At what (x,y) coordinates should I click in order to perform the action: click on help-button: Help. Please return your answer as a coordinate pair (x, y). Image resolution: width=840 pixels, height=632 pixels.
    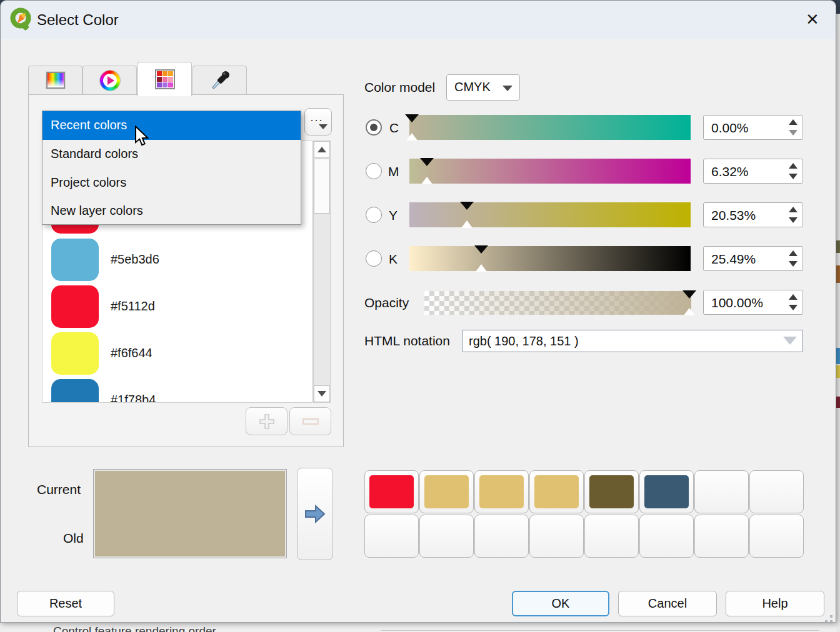
    Looking at the image, I should click on (775, 603).